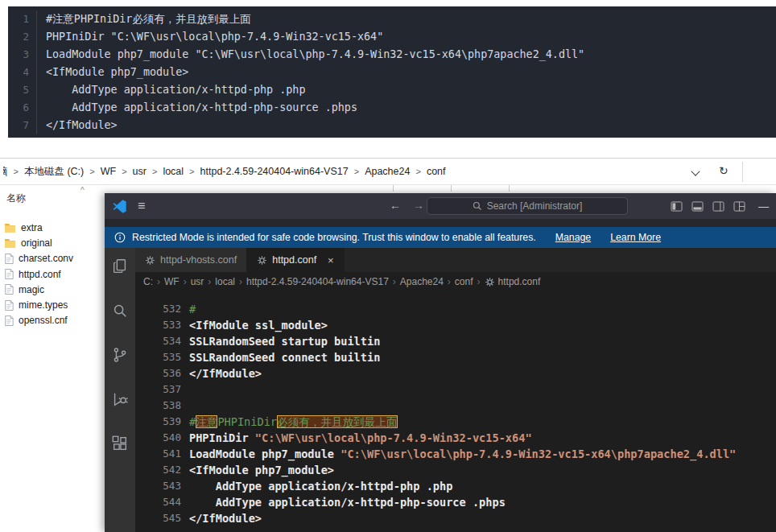 This screenshot has width=776, height=532. I want to click on vscode-breadcrumb: C:›WF›usr›local›httpd-2.4.59-240404-win6…, so click(456, 282).